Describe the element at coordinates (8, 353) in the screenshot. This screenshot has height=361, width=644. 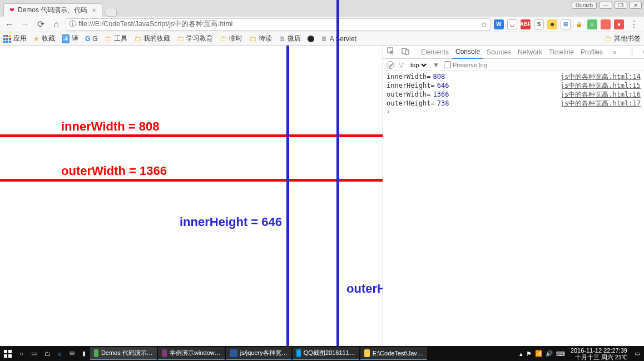
I see `start-button` at that location.